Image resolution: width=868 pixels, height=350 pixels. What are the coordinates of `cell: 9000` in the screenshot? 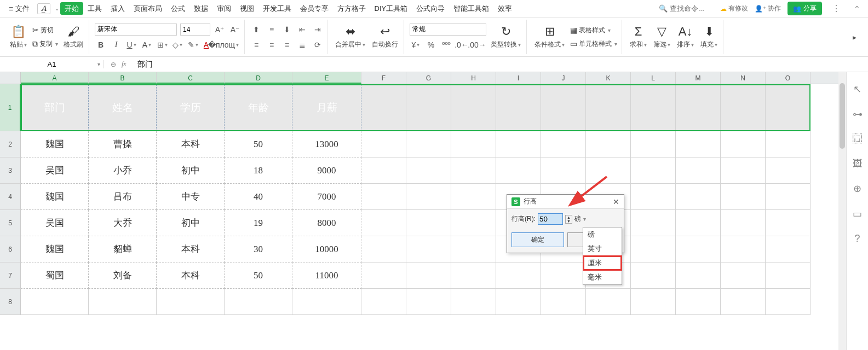 It's located at (327, 171).